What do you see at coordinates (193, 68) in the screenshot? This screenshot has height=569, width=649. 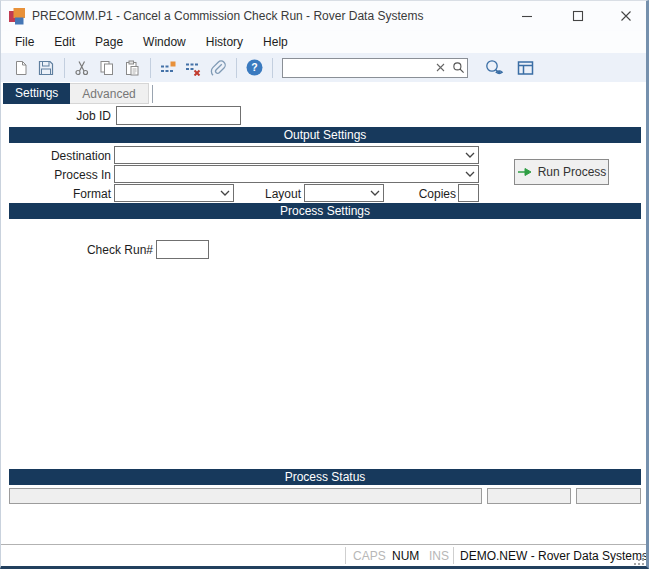 I see `delete-row-icon` at bounding box center [193, 68].